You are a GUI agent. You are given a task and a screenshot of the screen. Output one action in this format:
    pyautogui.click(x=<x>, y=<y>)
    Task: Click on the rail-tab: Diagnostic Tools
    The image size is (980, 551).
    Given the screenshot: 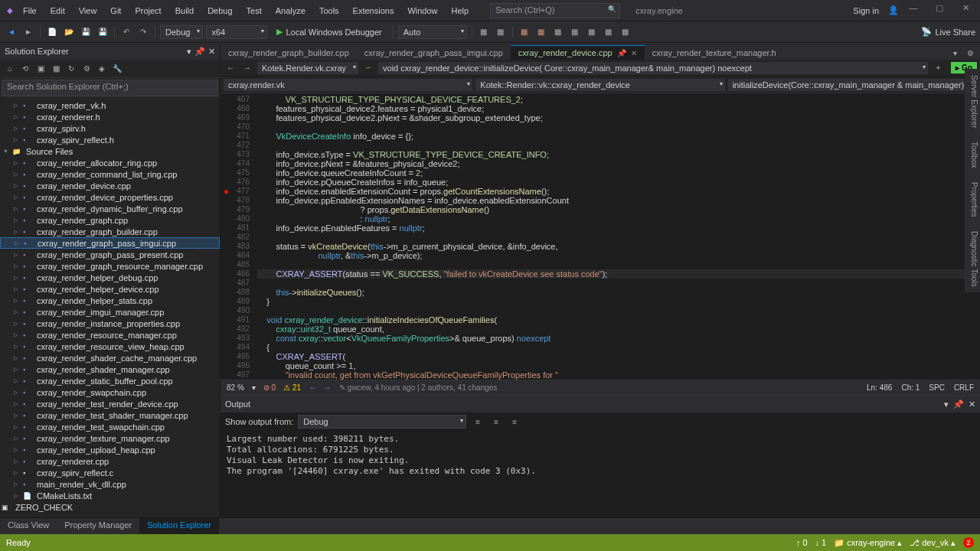 What is the action you would take?
    pyautogui.click(x=972, y=259)
    